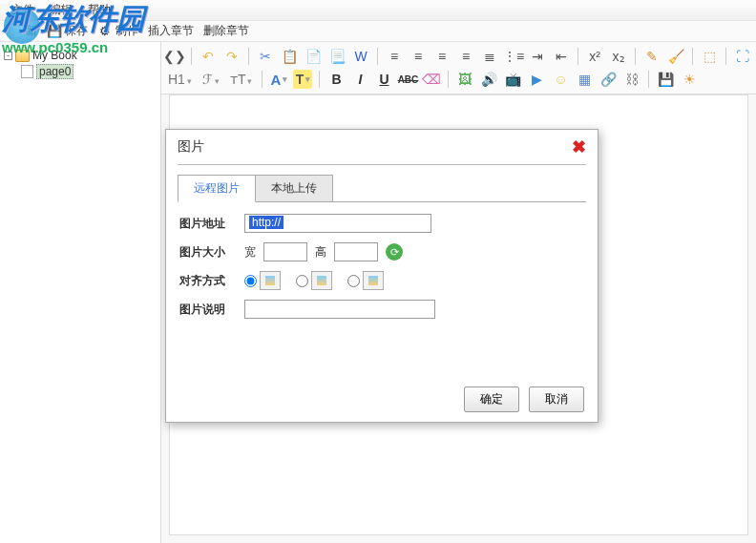 The height and width of the screenshot is (543, 756). Describe the element at coordinates (55, 72) in the screenshot. I see `tree-page-label: page0` at that location.